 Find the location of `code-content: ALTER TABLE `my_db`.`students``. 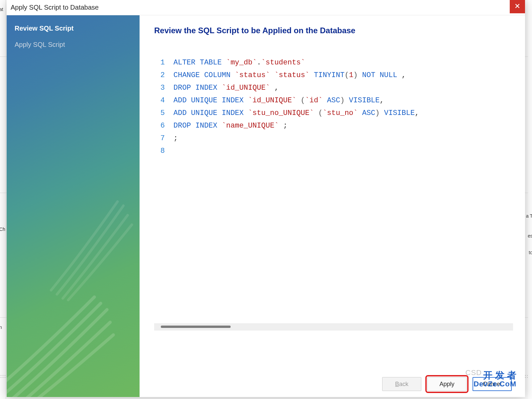

code-content: ALTER TABLE `my_db`.`students` is located at coordinates (343, 63).